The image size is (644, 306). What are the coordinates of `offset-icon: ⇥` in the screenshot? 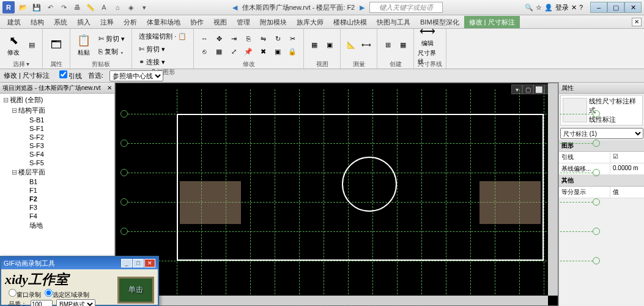 It's located at (234, 39).